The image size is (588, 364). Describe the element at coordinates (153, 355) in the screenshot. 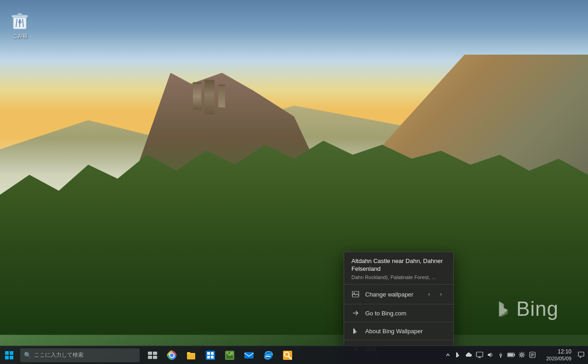

I see `taskview-icon` at that location.